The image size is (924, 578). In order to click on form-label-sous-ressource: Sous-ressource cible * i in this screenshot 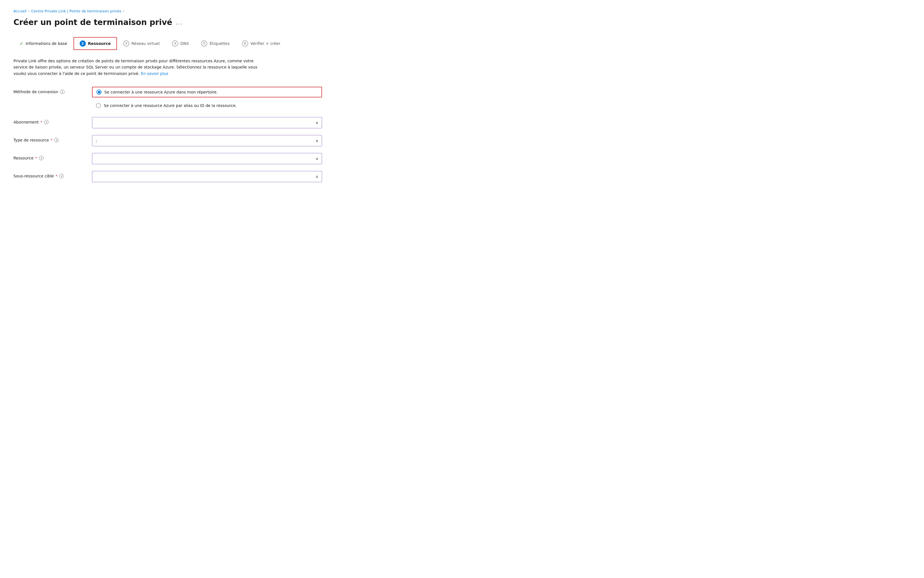, I will do `click(53, 174)`.